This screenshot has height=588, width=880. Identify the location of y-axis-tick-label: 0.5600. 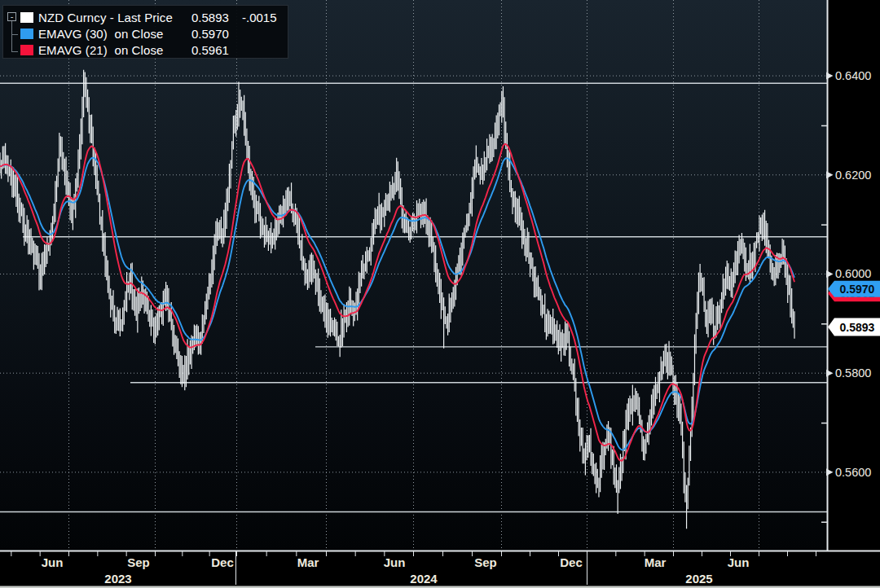
(853, 472).